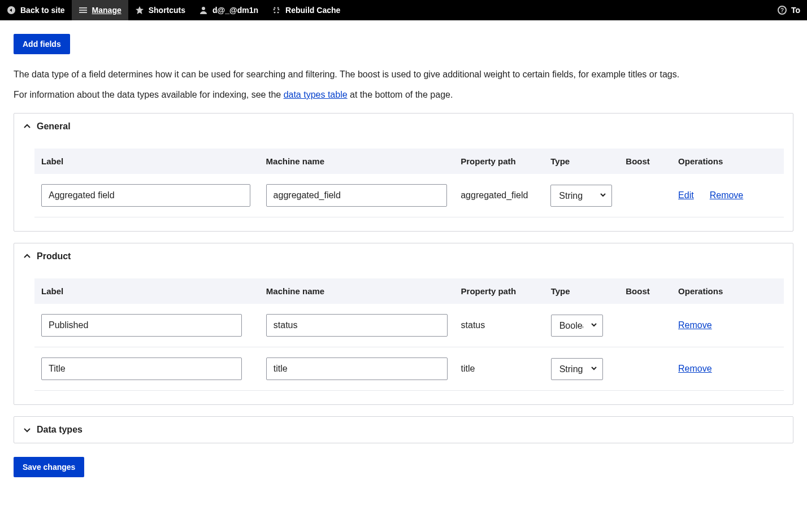  What do you see at coordinates (228, 10) in the screenshot?
I see `toolbar-user: d@_@dm1n` at bounding box center [228, 10].